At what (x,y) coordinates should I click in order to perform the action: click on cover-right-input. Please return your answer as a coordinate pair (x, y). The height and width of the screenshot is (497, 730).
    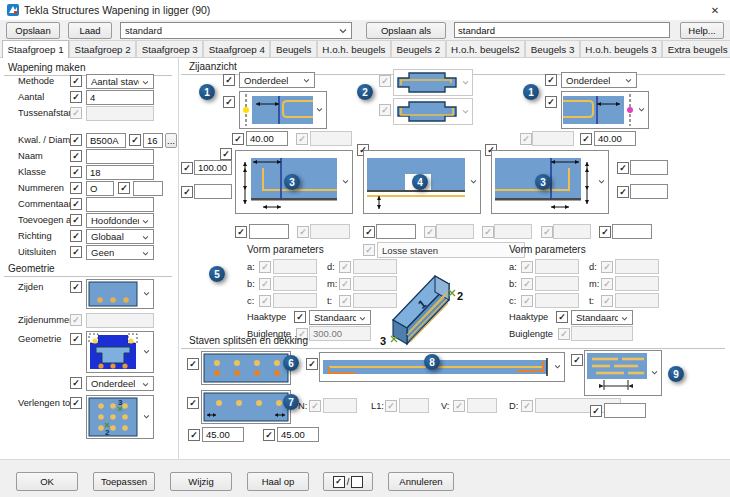
    Looking at the image, I should click on (298, 434).